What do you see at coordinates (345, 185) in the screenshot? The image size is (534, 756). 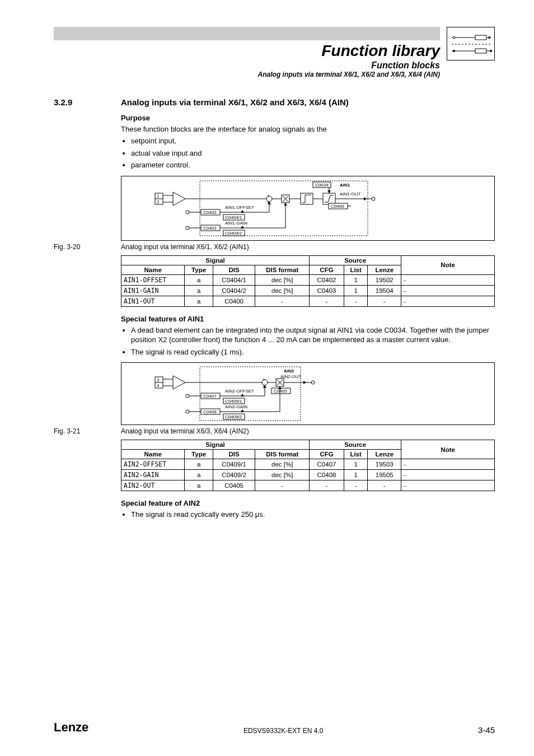 I see `svg-text: AIN1` at bounding box center [345, 185].